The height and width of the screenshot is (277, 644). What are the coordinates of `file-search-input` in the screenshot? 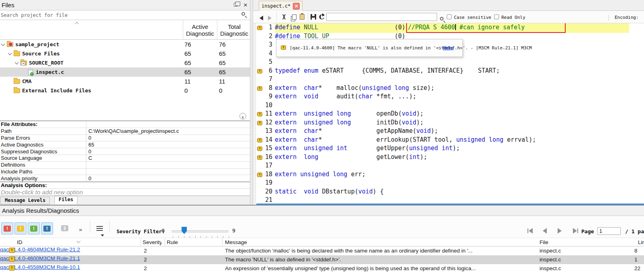 It's located at (117, 15).